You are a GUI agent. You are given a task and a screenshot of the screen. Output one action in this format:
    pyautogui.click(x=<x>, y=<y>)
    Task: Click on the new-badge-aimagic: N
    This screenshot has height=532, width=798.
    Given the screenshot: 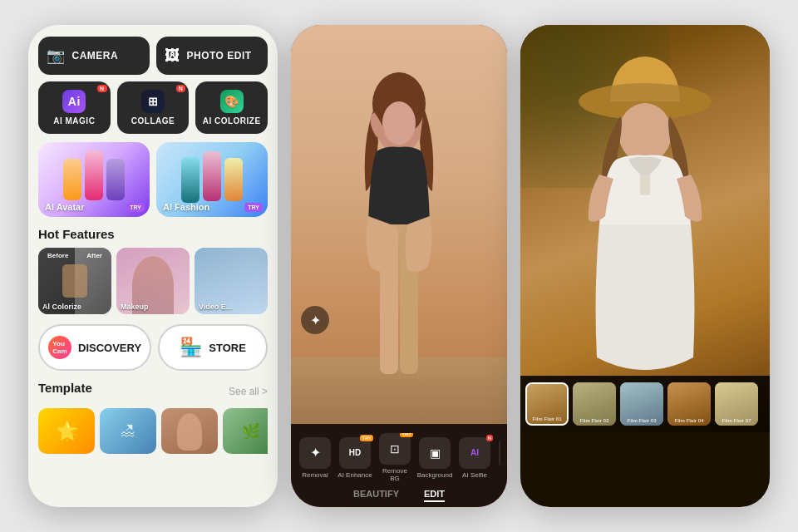 What is the action you would take?
    pyautogui.click(x=102, y=88)
    